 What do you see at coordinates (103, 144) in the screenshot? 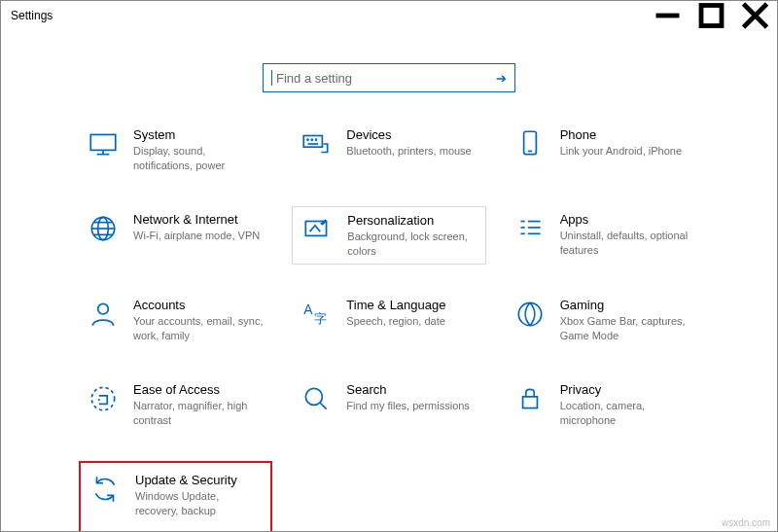
I see `monitor-icon` at bounding box center [103, 144].